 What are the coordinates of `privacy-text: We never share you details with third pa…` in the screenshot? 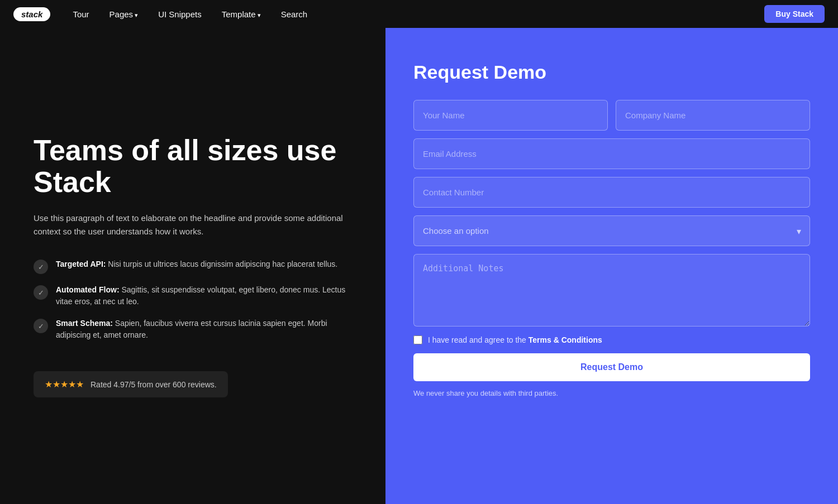 It's located at (612, 393).